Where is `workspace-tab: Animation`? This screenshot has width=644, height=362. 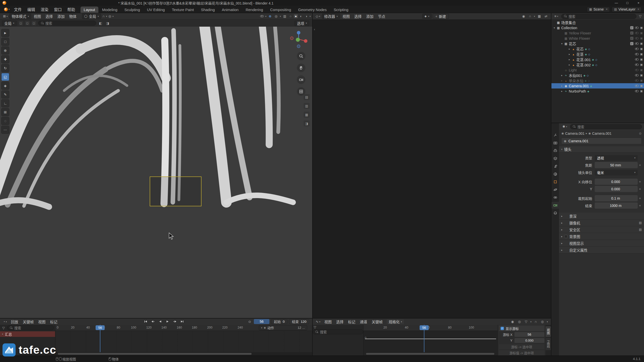
workspace-tab: Animation is located at coordinates (230, 10).